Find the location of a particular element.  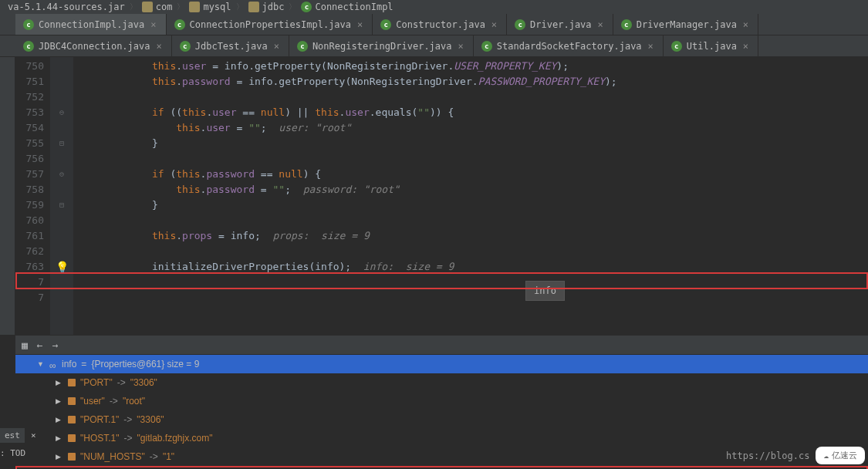

breadcrumb-label: mysql is located at coordinates (217, 7).